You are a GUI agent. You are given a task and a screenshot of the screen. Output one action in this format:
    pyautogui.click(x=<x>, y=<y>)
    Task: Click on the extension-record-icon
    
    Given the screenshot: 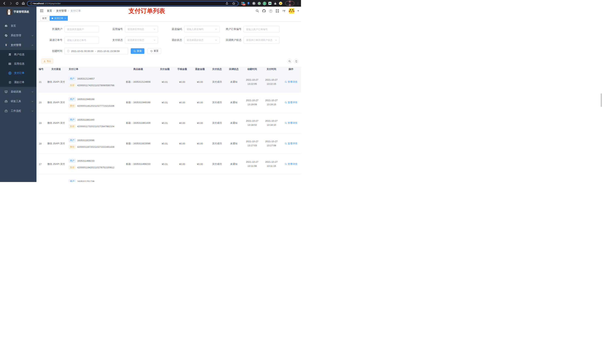 What is the action you would take?
    pyautogui.click(x=259, y=3)
    